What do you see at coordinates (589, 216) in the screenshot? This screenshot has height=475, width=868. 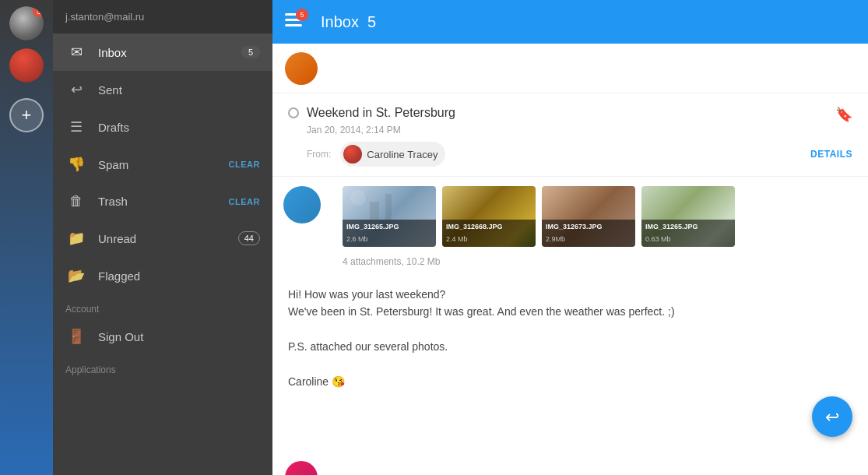 I see `attachment-thumb: IMG_312673.JPG 2.9Mb` at bounding box center [589, 216].